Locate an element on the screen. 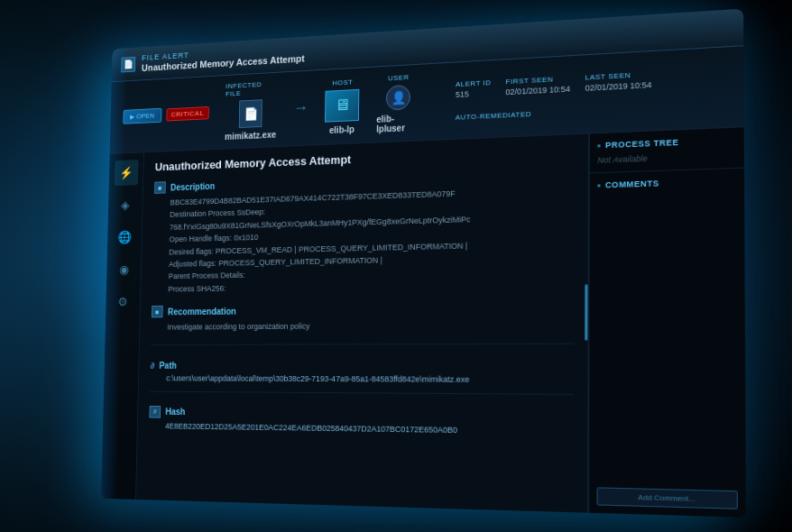 Image resolution: width=792 pixels, height=532 pixels. description-label: Description is located at coordinates (193, 187).